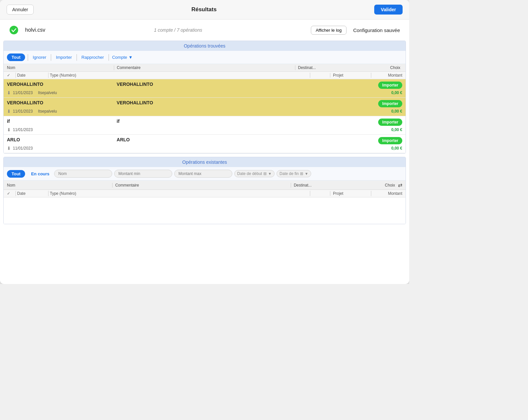  Describe the element at coordinates (205, 140) in the screenshot. I see `op-main-row: ARLO ARLO Importer` at that location.